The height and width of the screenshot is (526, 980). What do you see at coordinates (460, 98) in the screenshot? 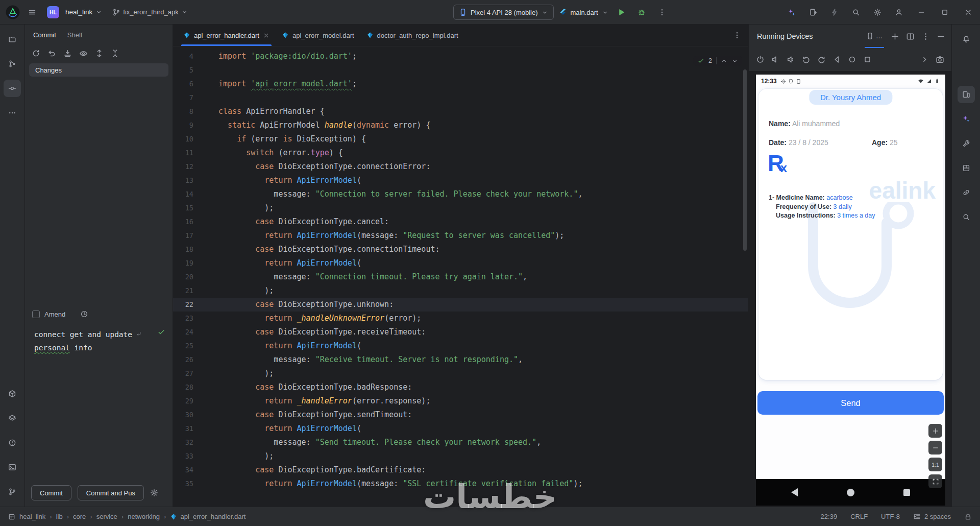
I see `code-line: 7` at bounding box center [460, 98].